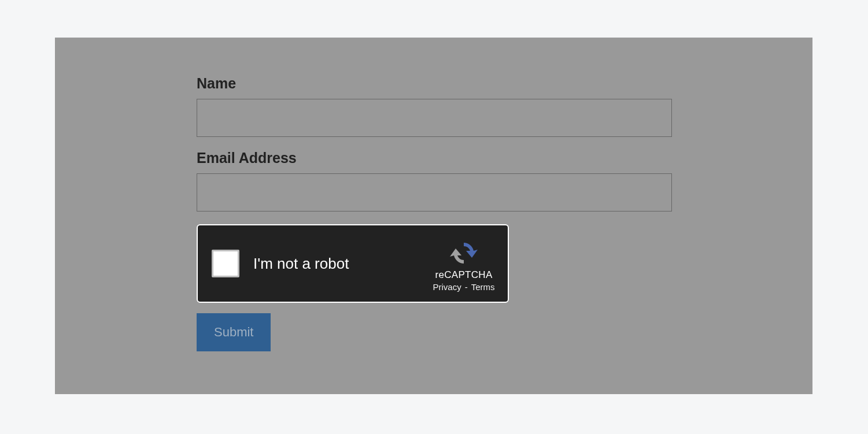 This screenshot has width=868, height=434. Describe the element at coordinates (434, 192) in the screenshot. I see `email-input` at that location.